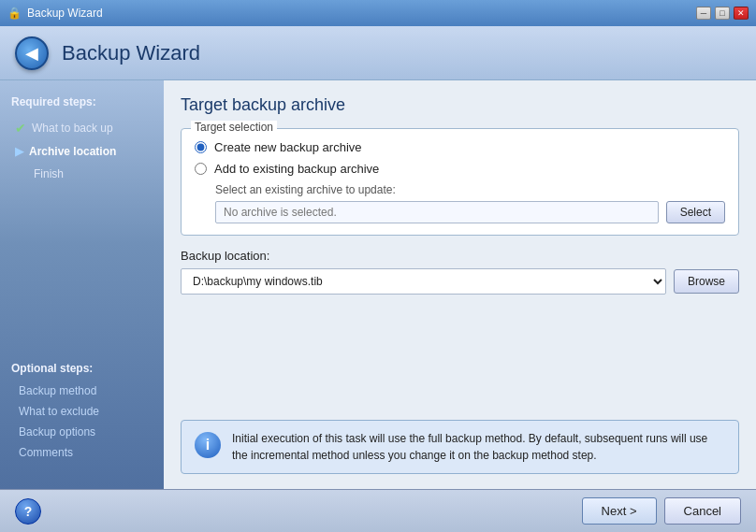 This screenshot has height=532, width=756. Describe the element at coordinates (208, 445) in the screenshot. I see `info-icon: i` at that location.